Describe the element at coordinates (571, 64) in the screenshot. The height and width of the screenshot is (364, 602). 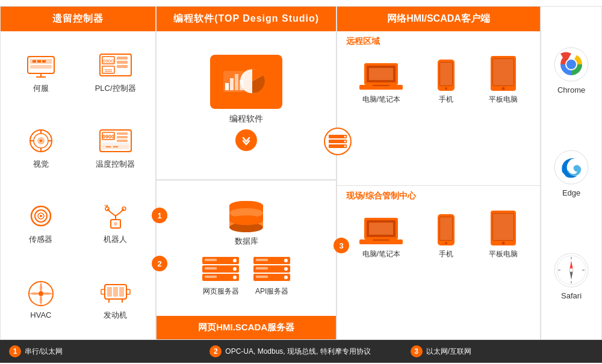
I see `chrome-icon` at that location.